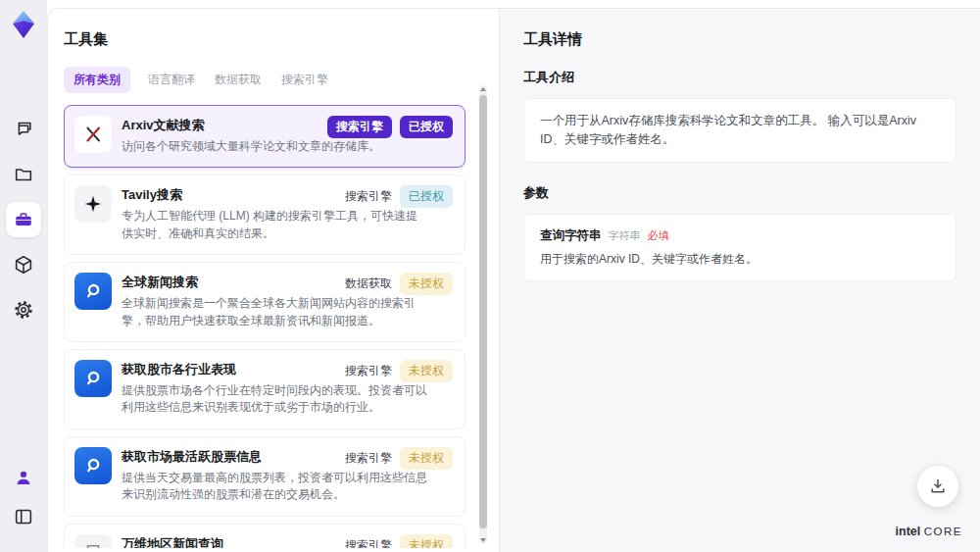 The image size is (980, 552). Describe the element at coordinates (483, 540) in the screenshot. I see `scroll-down-icon` at that location.